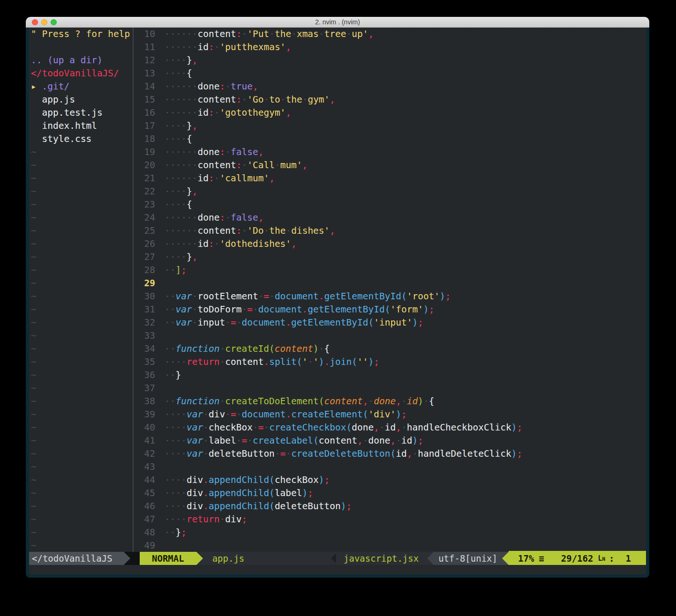  Describe the element at coordinates (578, 558) in the screenshot. I see `cursor-position-segment: 17% ≡ 29/162 LN : 1` at that location.